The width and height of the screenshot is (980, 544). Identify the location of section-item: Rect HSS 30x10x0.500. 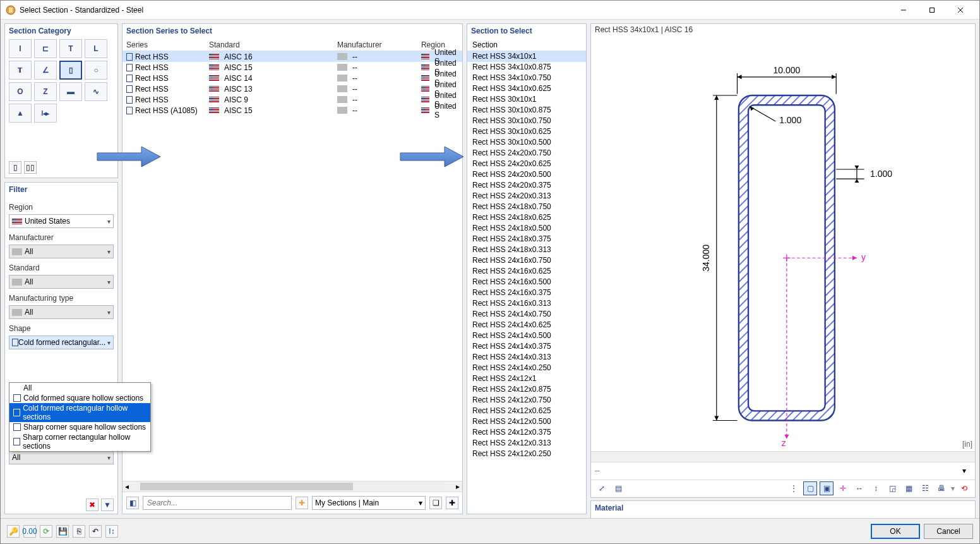
(527, 143).